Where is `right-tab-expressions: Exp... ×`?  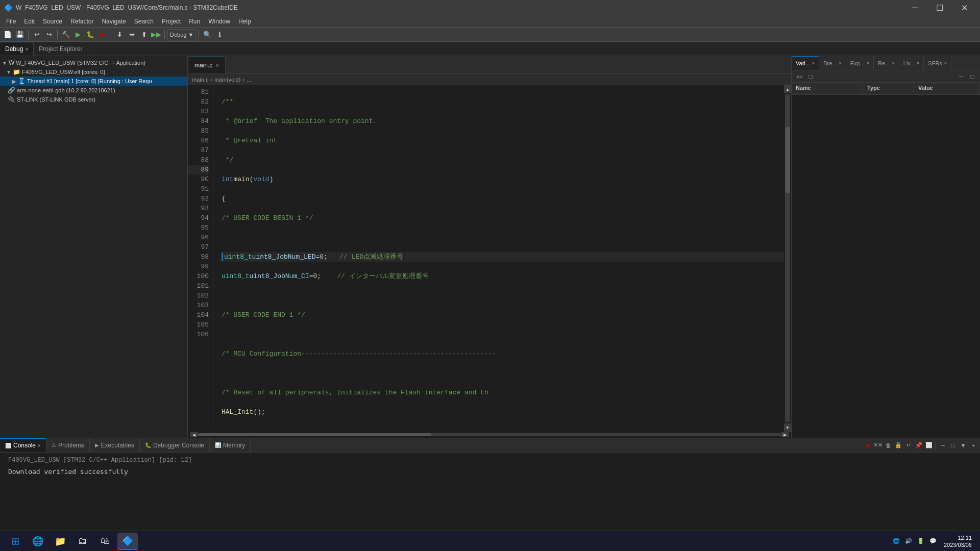 right-tab-expressions: Exp... × is located at coordinates (860, 63).